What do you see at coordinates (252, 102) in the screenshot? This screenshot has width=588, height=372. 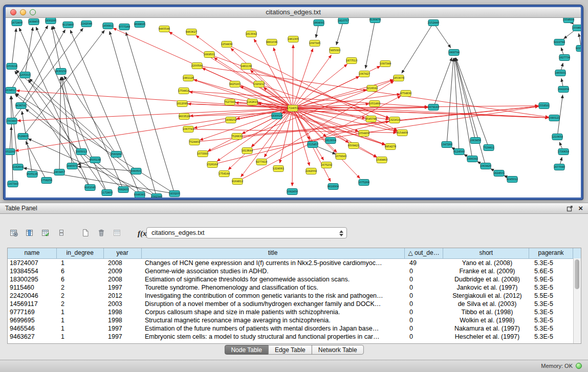 I see `graph-node: 1162615` at bounding box center [252, 102].